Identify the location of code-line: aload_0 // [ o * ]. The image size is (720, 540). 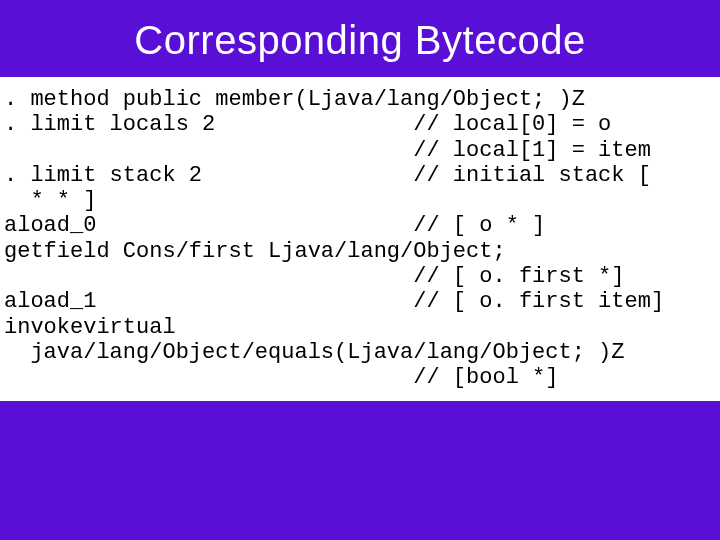
(274, 226).